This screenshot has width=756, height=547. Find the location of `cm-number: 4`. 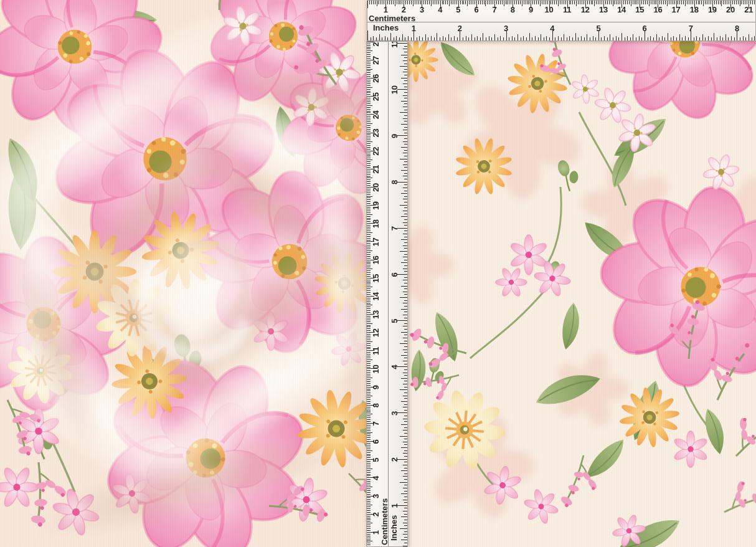

cm-number: 4 is located at coordinates (376, 478).